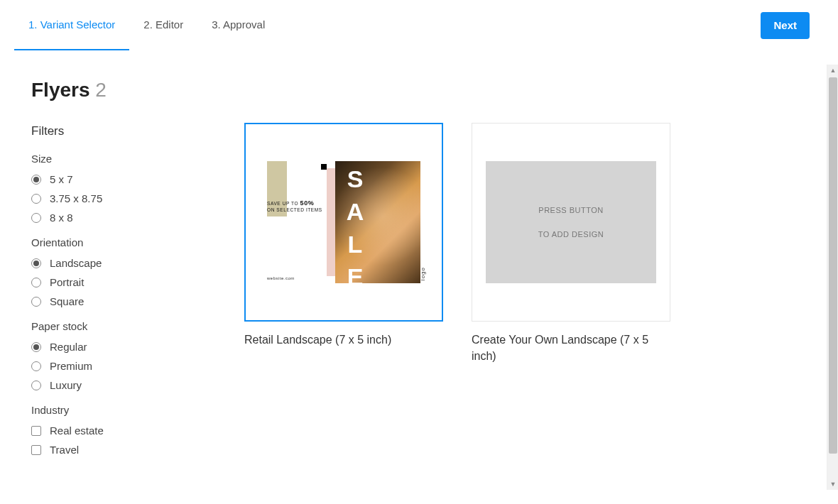 Image resolution: width=838 pixels, height=504 pixels. Describe the element at coordinates (124, 179) in the screenshot. I see `filter-option: 5 x 7` at that location.